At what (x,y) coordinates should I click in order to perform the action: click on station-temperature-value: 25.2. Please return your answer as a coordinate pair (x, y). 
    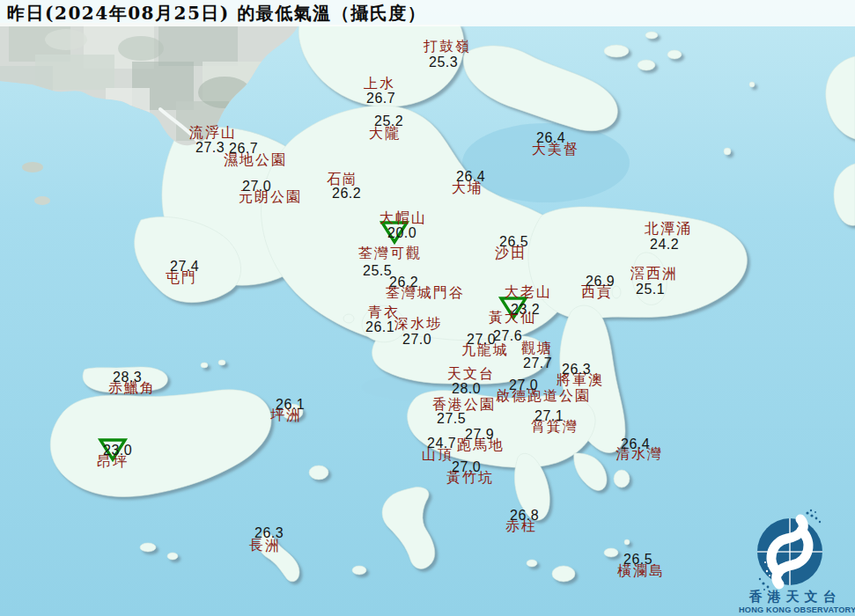
    Looking at the image, I should click on (389, 121).